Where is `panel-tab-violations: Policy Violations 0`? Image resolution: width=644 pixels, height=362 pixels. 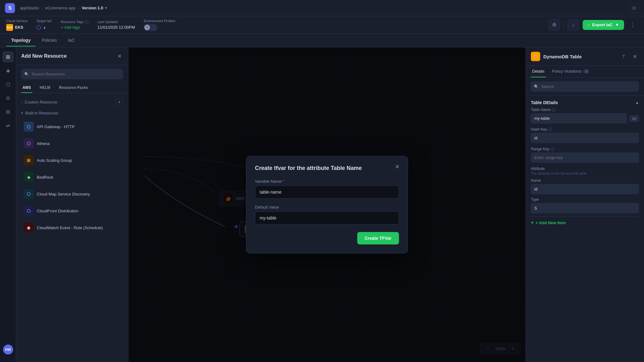
panel-tab-violations: Policy Violations 0 is located at coordinates (571, 72).